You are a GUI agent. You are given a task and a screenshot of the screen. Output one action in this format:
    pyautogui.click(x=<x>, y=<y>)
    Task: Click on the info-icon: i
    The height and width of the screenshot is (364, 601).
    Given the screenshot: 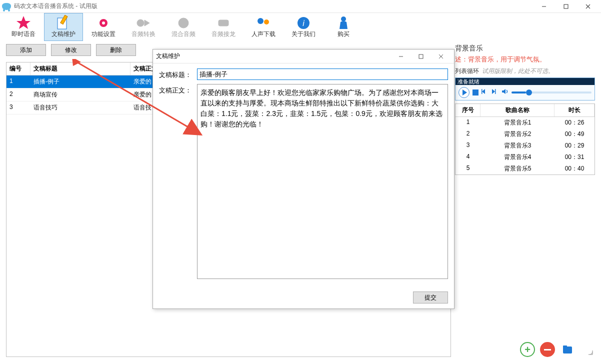 What is the action you would take?
    pyautogui.click(x=304, y=23)
    